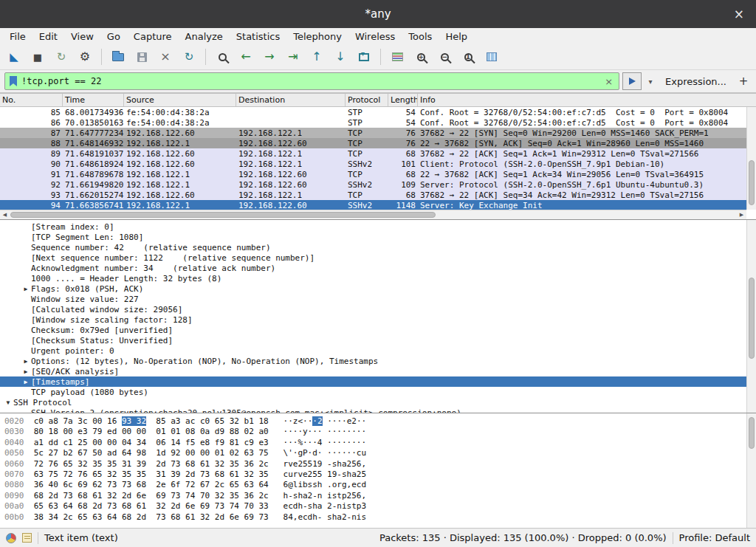 Image resolution: width=756 pixels, height=547 pixels. What do you see at coordinates (8, 403) in the screenshot?
I see `expander-expanded-icon: ▼` at bounding box center [8, 403].